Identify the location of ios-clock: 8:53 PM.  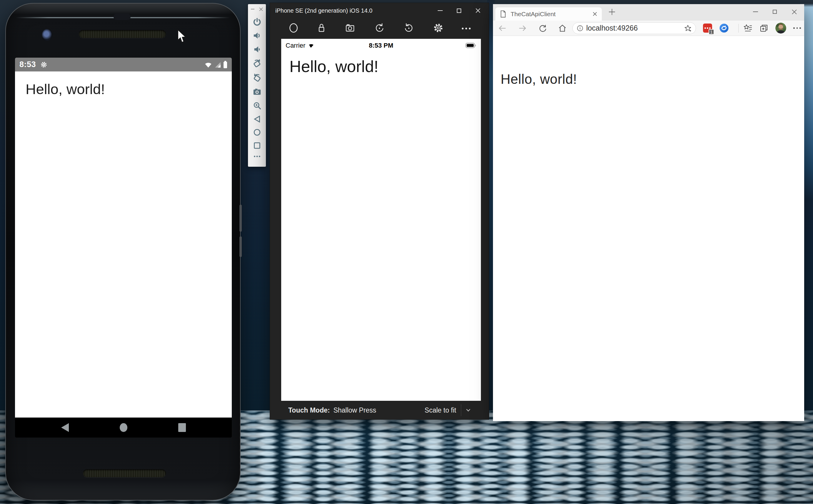
(381, 45).